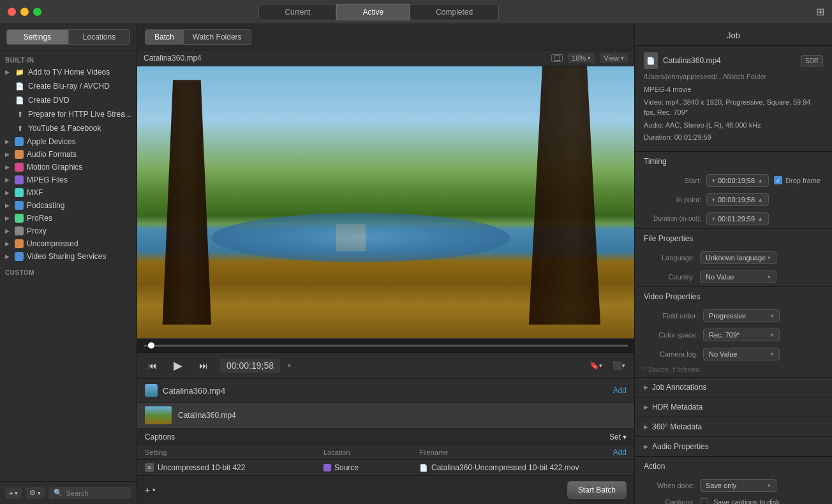  What do you see at coordinates (218, 37) in the screenshot?
I see `batch-tab-watch-folders: Watch Folders` at bounding box center [218, 37].